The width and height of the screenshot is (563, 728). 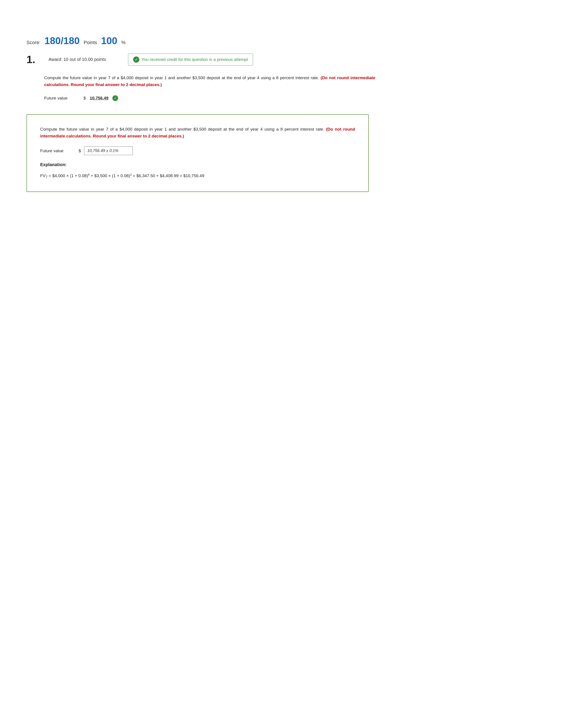 What do you see at coordinates (58, 151) in the screenshot?
I see `explanation-future-value-label: Future value` at bounding box center [58, 151].